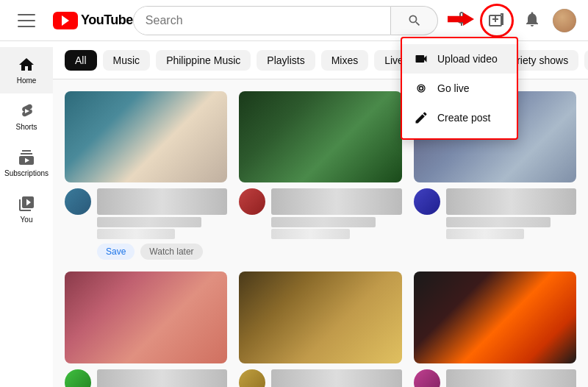 This screenshot has height=387, width=588. Describe the element at coordinates (26, 127) in the screenshot. I see `sidebar-shorts-label: Shorts` at that location.